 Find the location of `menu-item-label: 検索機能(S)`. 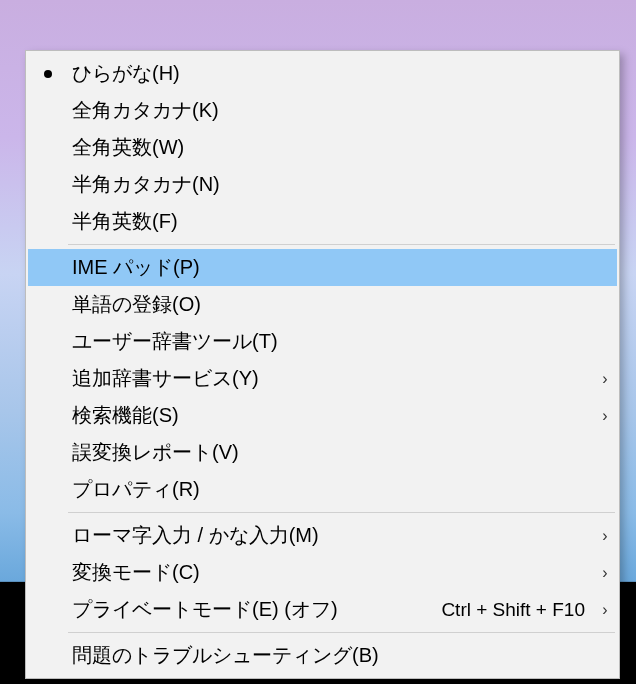

menu-item-label: 検索機能(S) is located at coordinates (330, 416).